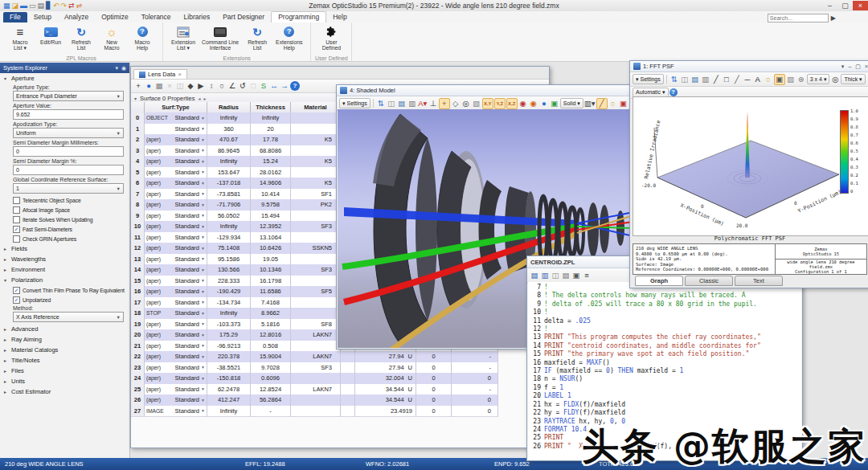 Image resolution: width=868 pixels, height=470 pixels. What do you see at coordinates (135, 98) in the screenshot?
I see `collapse-icon: ▾` at bounding box center [135, 98].